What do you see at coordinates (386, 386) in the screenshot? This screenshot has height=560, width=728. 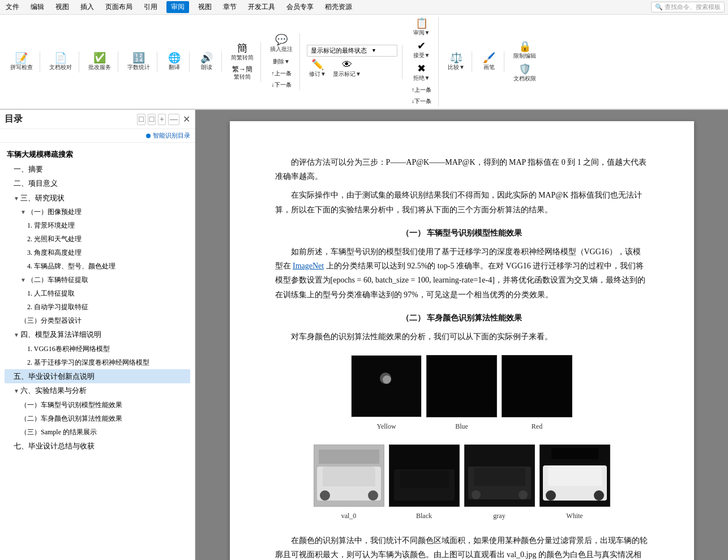 I see `img-yellow` at bounding box center [386, 386].